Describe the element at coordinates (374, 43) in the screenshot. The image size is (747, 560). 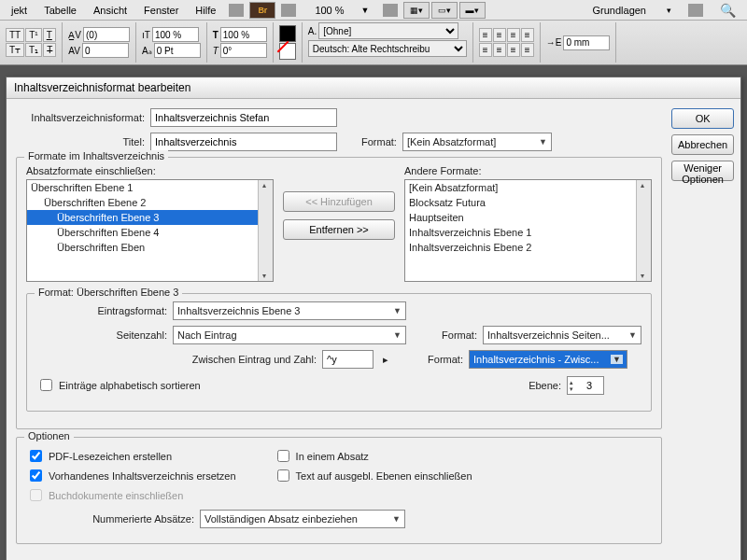
I see `control-panel: TTT¹T TᴛT₁T A̲V AV ıT Aₐ T T` at that location.